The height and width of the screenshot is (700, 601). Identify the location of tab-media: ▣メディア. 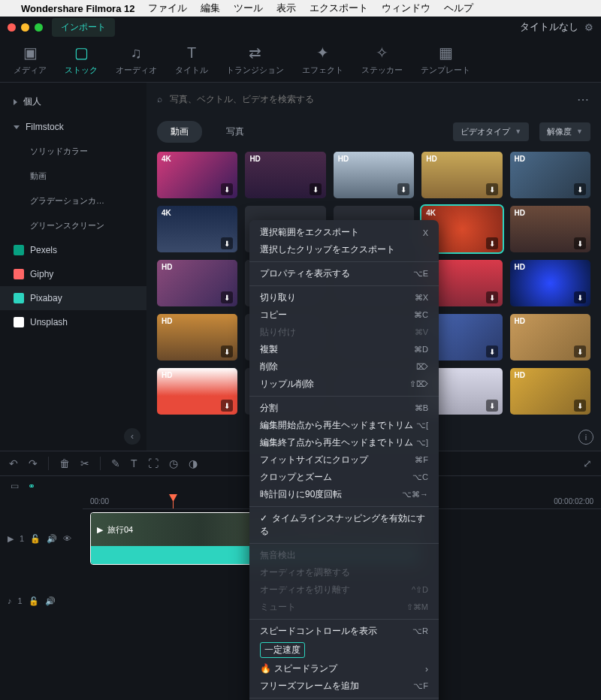
(30, 60).